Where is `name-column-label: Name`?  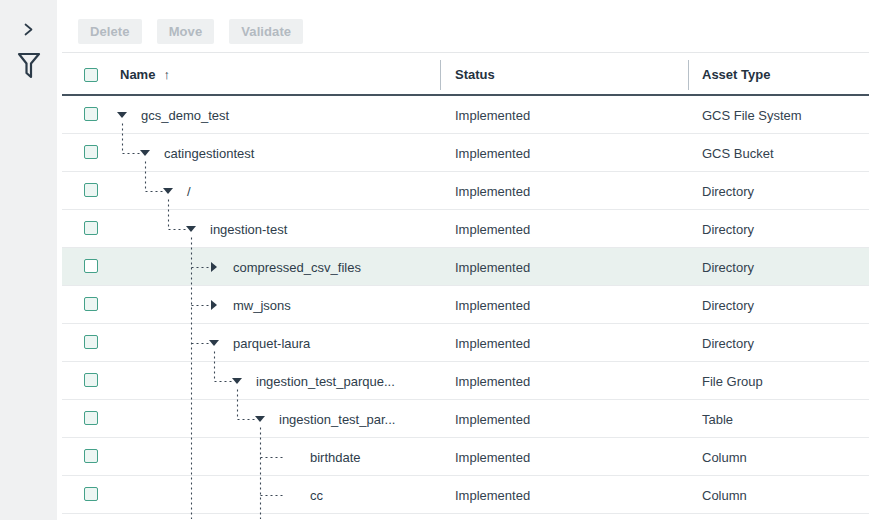 name-column-label: Name is located at coordinates (138, 74).